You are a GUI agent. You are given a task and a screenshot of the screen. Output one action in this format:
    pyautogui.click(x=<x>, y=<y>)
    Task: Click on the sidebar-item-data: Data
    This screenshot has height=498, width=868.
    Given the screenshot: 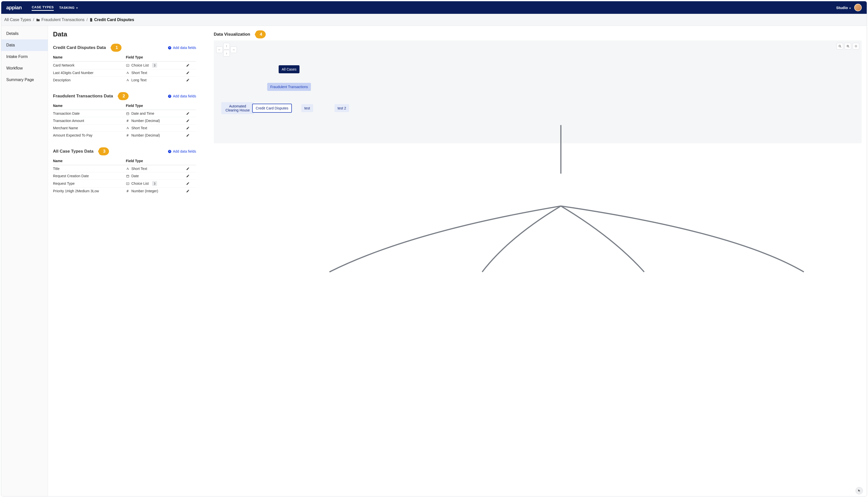 What is the action you would take?
    pyautogui.click(x=25, y=45)
    